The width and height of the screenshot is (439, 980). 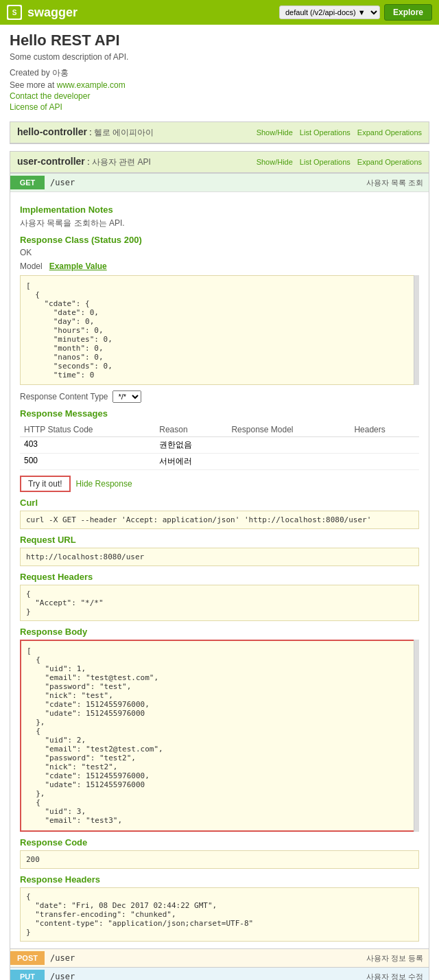 What do you see at coordinates (390, 132) in the screenshot?
I see `hello-expand-ops: Expand Operations` at bounding box center [390, 132].